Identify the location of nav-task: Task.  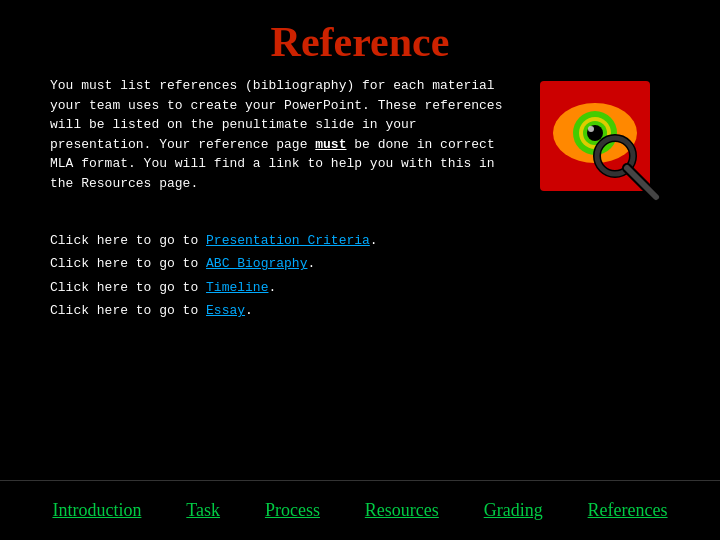
(203, 510).